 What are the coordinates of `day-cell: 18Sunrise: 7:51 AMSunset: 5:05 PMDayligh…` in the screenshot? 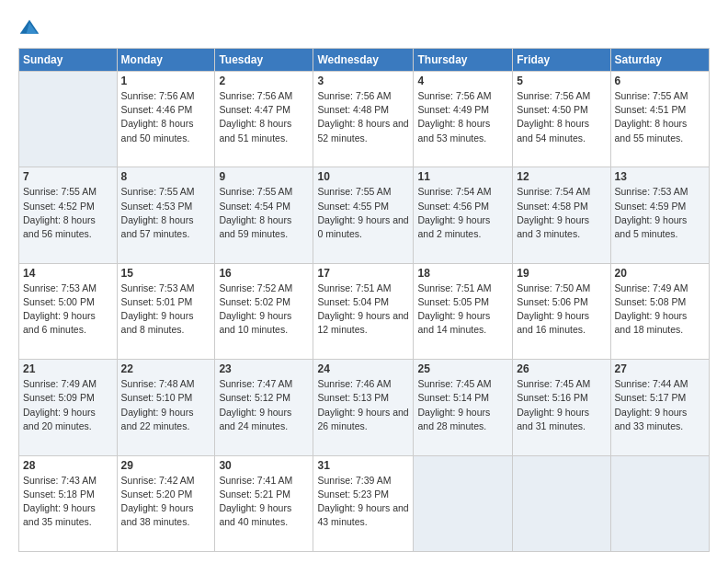 It's located at (463, 311).